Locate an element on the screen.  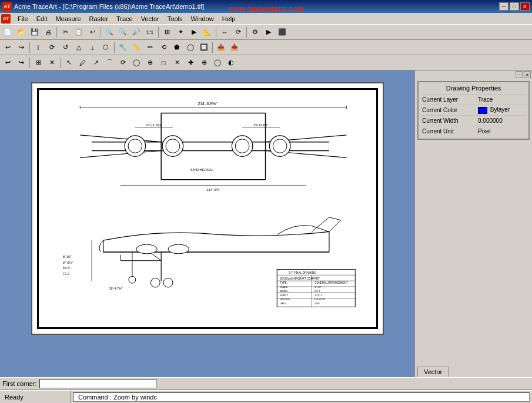
grid2-button: ⊞ is located at coordinates (38, 63).